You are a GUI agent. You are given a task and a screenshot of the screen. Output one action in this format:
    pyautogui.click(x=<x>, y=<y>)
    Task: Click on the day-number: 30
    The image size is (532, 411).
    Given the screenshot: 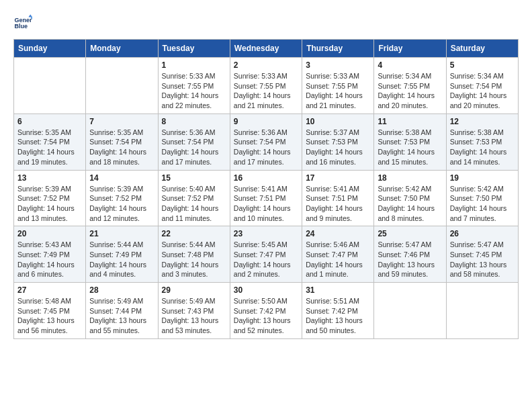 What is the action you would take?
    pyautogui.click(x=266, y=290)
    